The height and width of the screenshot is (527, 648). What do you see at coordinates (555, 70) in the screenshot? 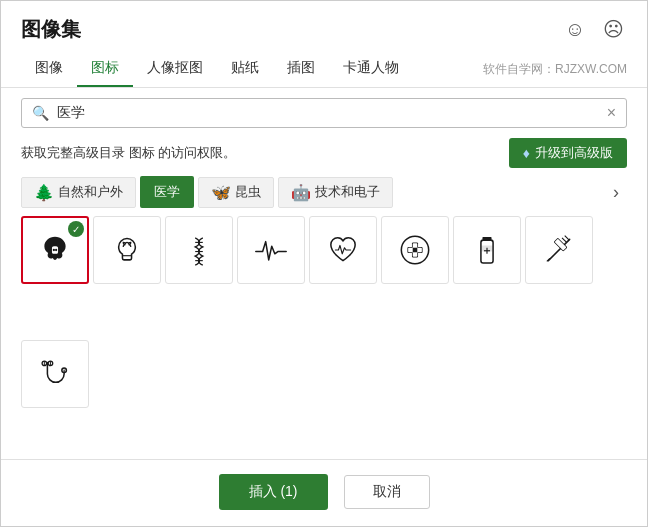
I see `watermark-text: 软件自学网：RJZXW.COM` at bounding box center [555, 70].